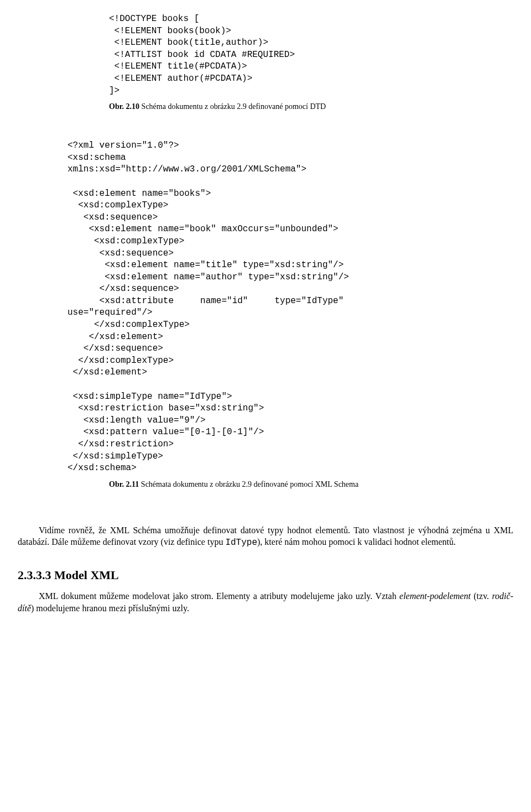 This screenshot has width=531, height=812. What do you see at coordinates (266, 537) in the screenshot?
I see `body-paragraph-1: Vidíme rovněž, že XML Schéma umožňuje de…` at bounding box center [266, 537].